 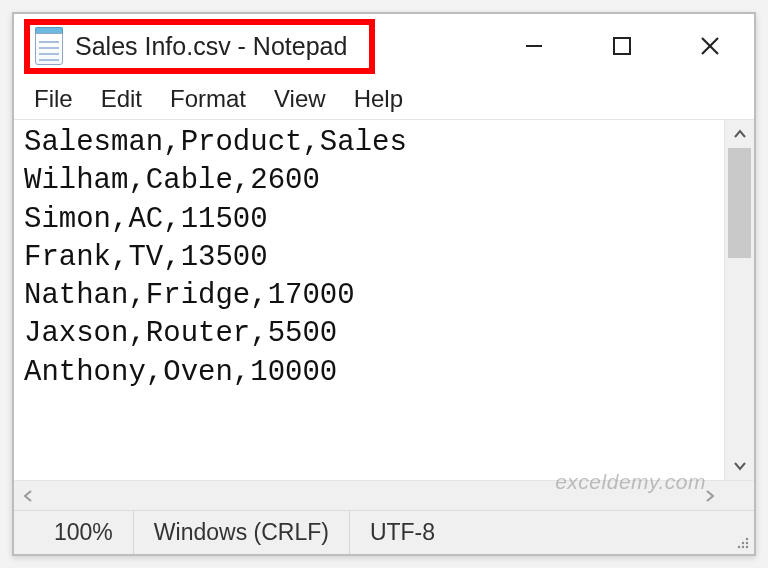 I want to click on window-title: Sales Info.csv - Notepad, so click(x=211, y=46).